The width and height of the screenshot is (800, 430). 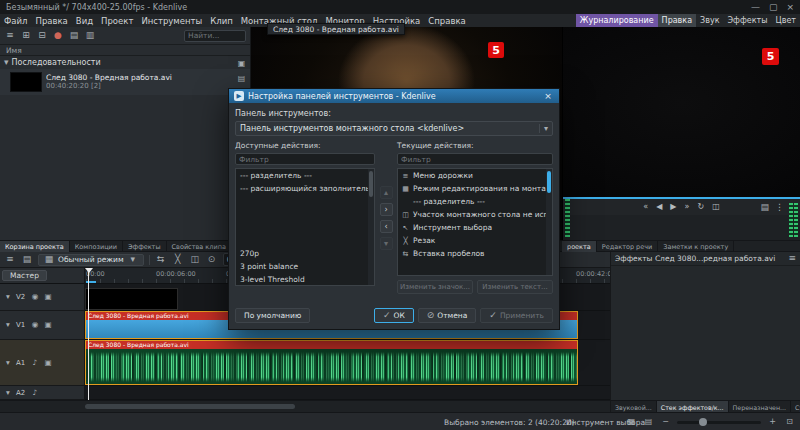 What do you see at coordinates (305, 406) in the screenshot?
I see `timeline-scrollbar` at bounding box center [305, 406].